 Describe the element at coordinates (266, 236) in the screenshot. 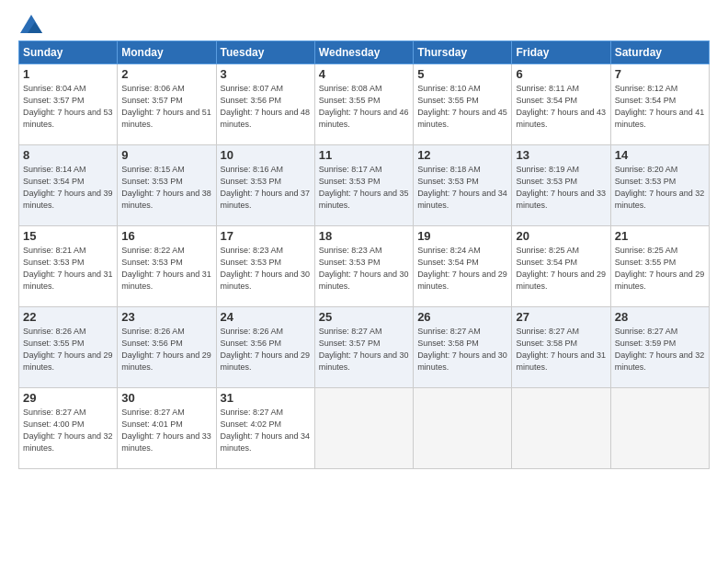

I see `day-number: 17` at that location.